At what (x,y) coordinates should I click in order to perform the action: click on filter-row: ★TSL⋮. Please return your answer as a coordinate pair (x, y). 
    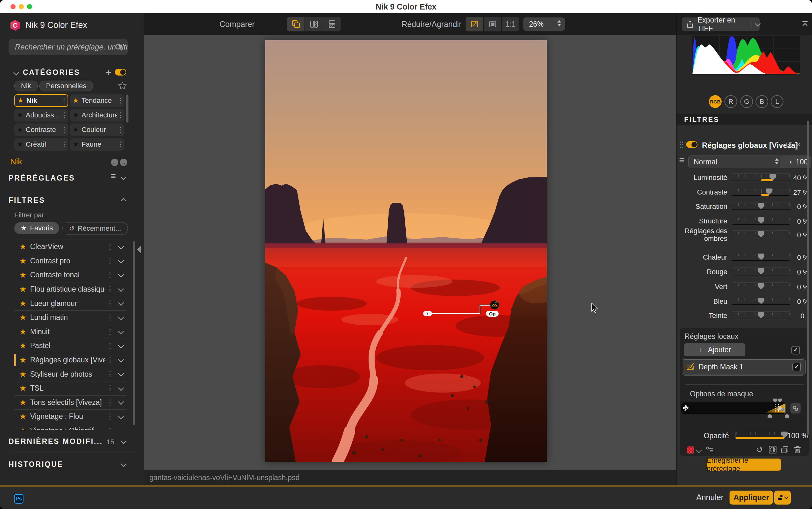
    Looking at the image, I should click on (70, 388).